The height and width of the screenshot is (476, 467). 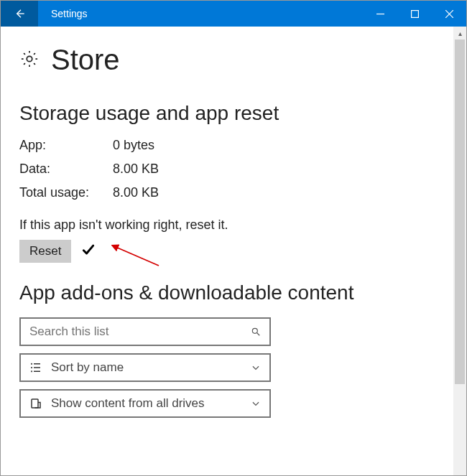 I want to click on window-title: Settings, so click(x=200, y=14).